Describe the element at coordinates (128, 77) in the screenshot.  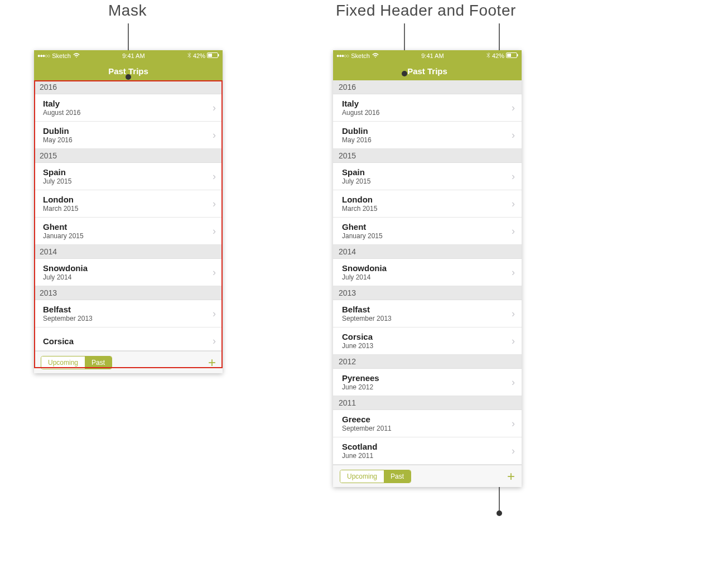
I see `pointer-dot-mask` at that location.